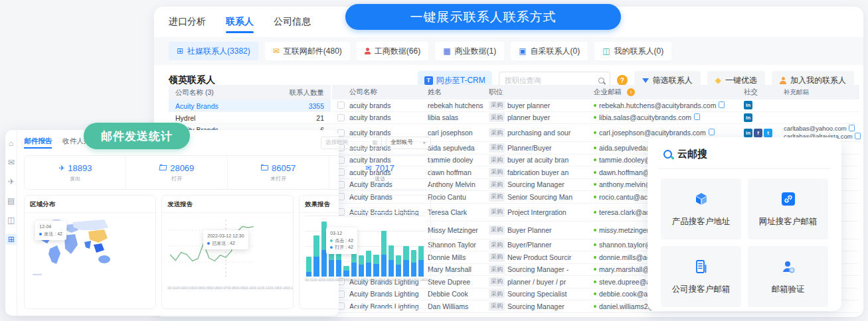  Describe the element at coordinates (38, 143) in the screenshot. I see `tab-mail-report: 邮件报告` at that location.